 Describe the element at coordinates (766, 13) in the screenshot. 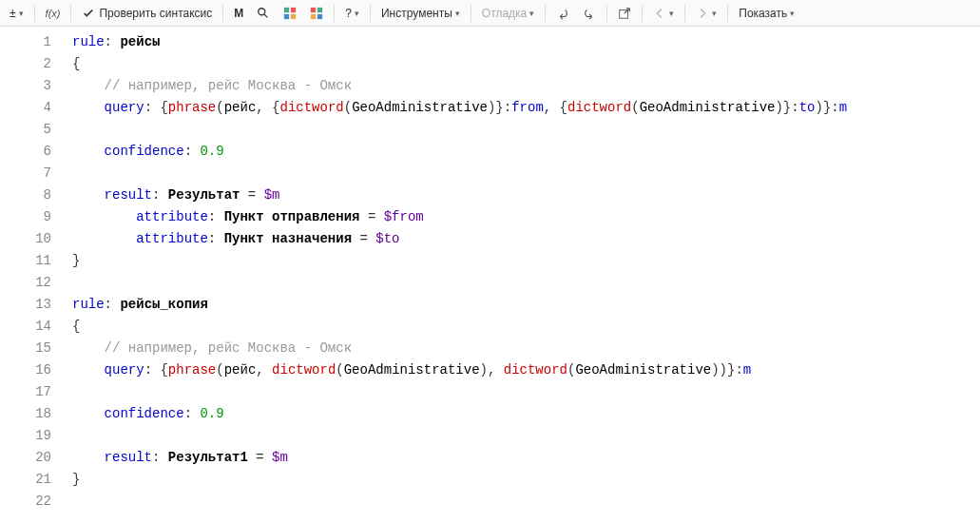

I see `show-button: Показать▾` at that location.